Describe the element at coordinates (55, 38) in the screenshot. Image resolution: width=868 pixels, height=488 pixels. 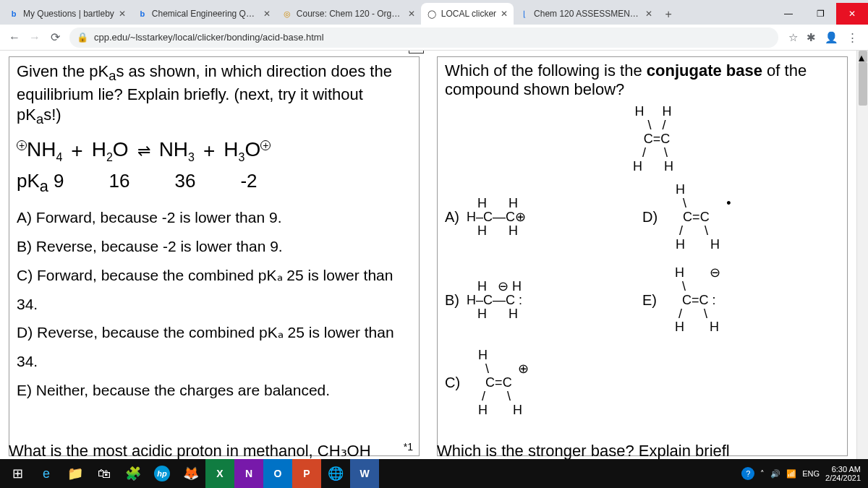
I see `reload-button: ⟳` at that location.